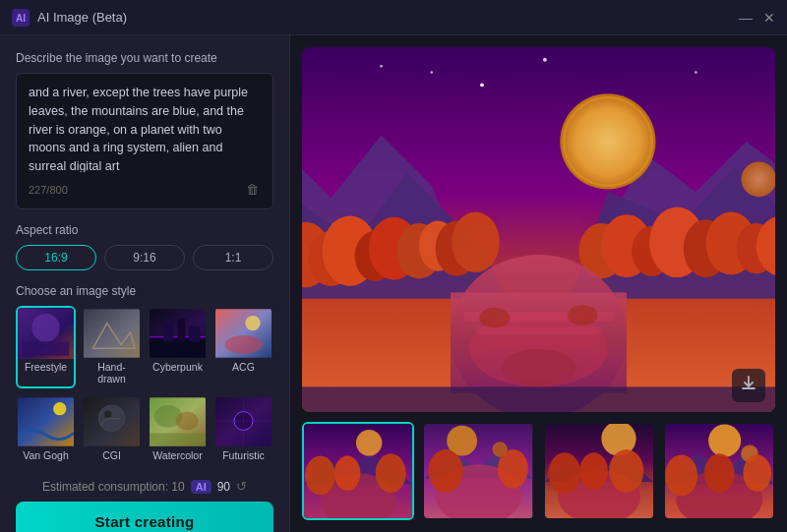 The image size is (787, 532). What do you see at coordinates (45, 367) in the screenshot?
I see `style-freestyle-label: Freestyle` at bounding box center [45, 367].